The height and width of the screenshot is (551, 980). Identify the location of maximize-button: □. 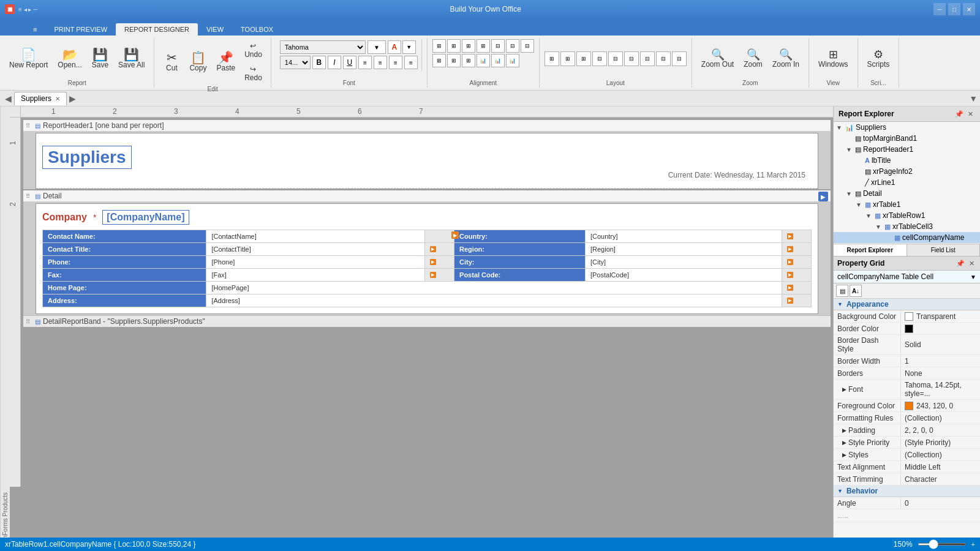
(954, 9).